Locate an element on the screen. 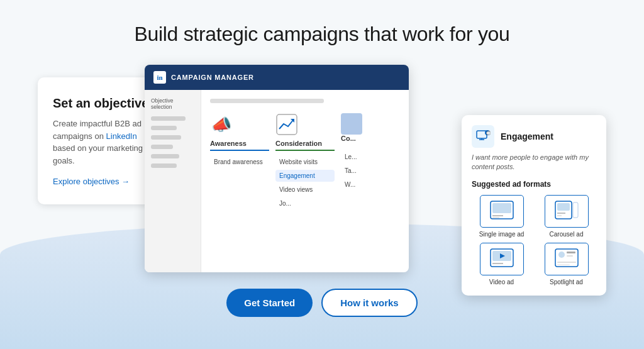 This screenshot has height=349, width=644. spotlight-label: Spotlight ad is located at coordinates (566, 282).